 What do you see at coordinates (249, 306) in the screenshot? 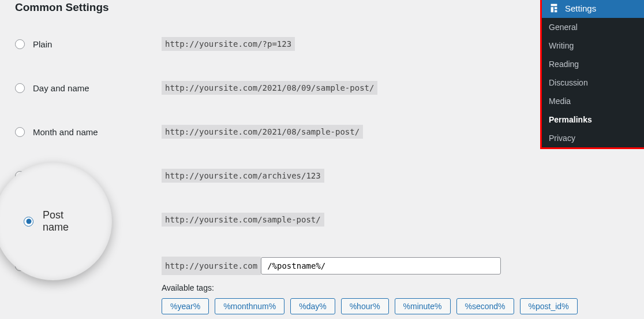
I see `tag-monthnum: %monthnum%` at bounding box center [249, 306].